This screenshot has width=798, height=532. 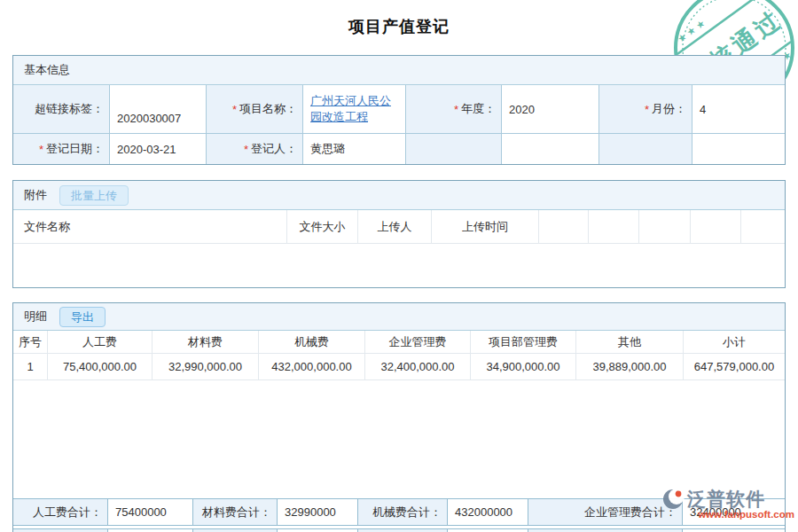 What do you see at coordinates (551, 109) in the screenshot?
I see `year-value: 2020` at bounding box center [551, 109].